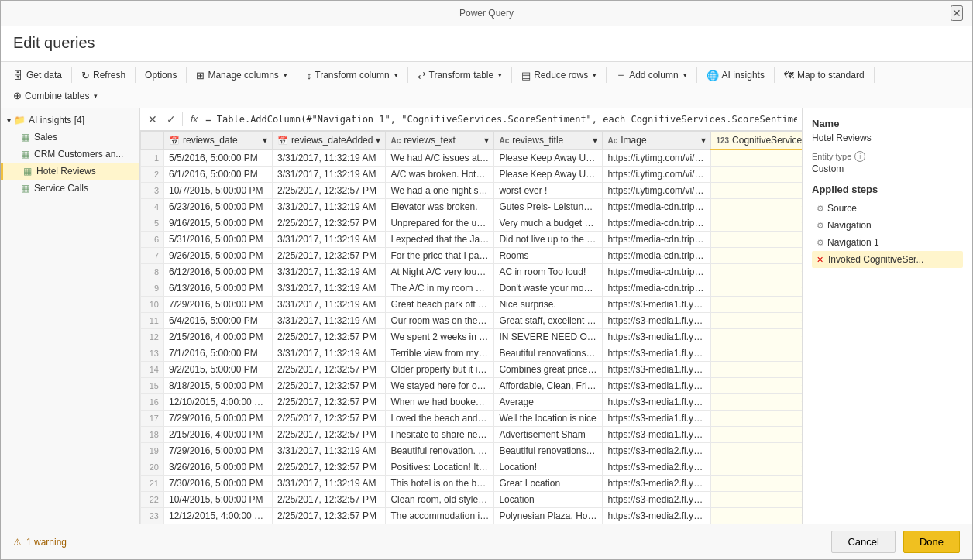 The height and width of the screenshot is (560, 973). Describe the element at coordinates (820, 226) in the screenshot. I see `gear-icon-nav: ⚙` at that location.